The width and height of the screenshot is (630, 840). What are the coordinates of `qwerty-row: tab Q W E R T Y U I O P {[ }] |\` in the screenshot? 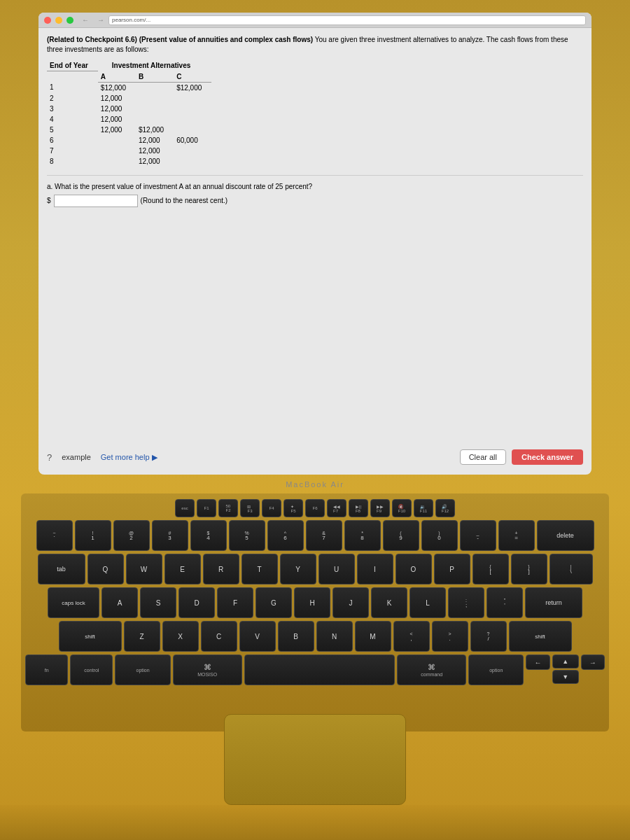 It's located at (315, 569).